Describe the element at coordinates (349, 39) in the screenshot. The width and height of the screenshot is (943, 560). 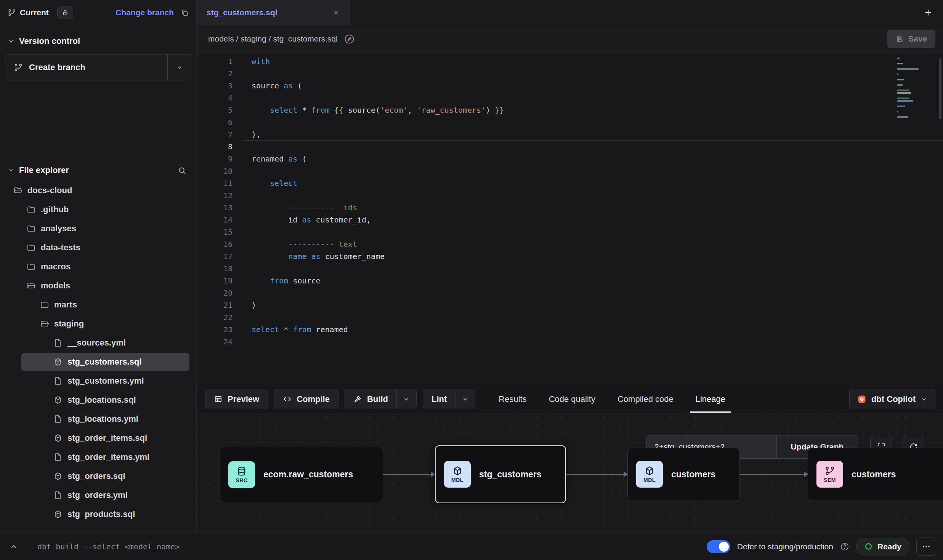
I see `edit-breadcrumb-icon` at that location.